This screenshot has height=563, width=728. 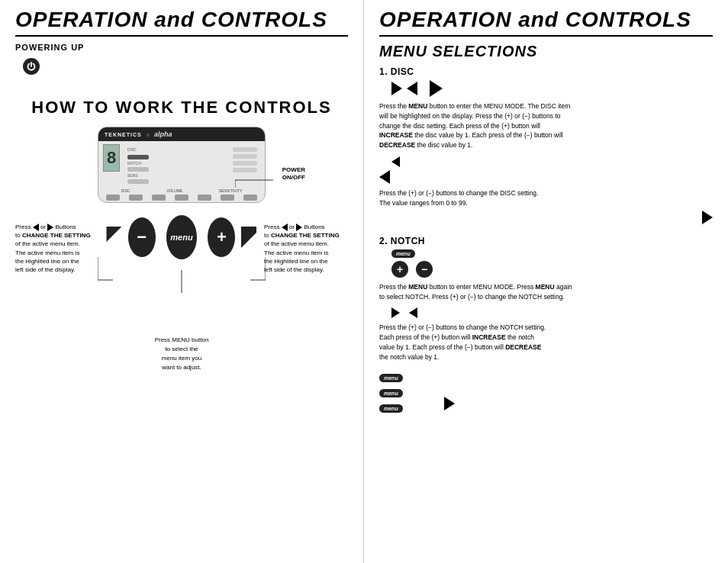 What do you see at coordinates (182, 165) in the screenshot?
I see `device-illustration: TEKNETICS ○ alpha 8 DISC NOTCH SENS` at bounding box center [182, 165].